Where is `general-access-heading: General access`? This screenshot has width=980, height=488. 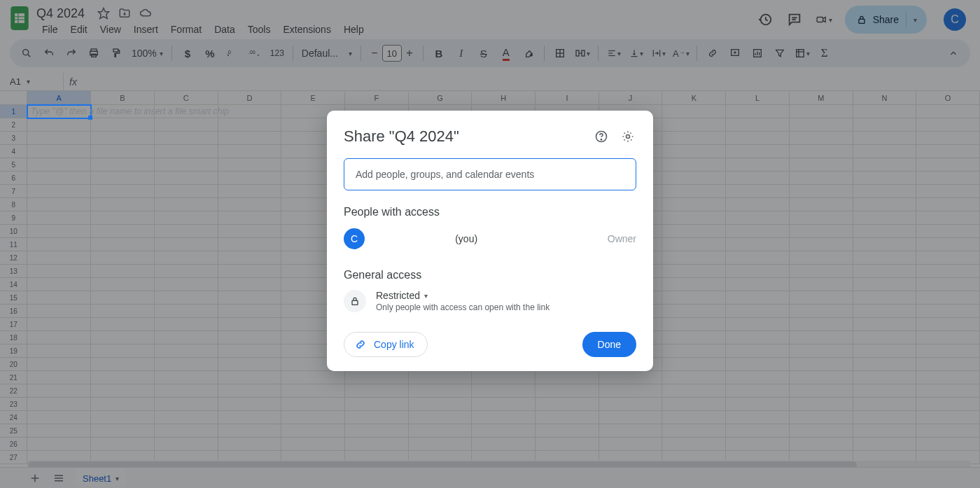
general-access-heading: General access is located at coordinates (490, 275).